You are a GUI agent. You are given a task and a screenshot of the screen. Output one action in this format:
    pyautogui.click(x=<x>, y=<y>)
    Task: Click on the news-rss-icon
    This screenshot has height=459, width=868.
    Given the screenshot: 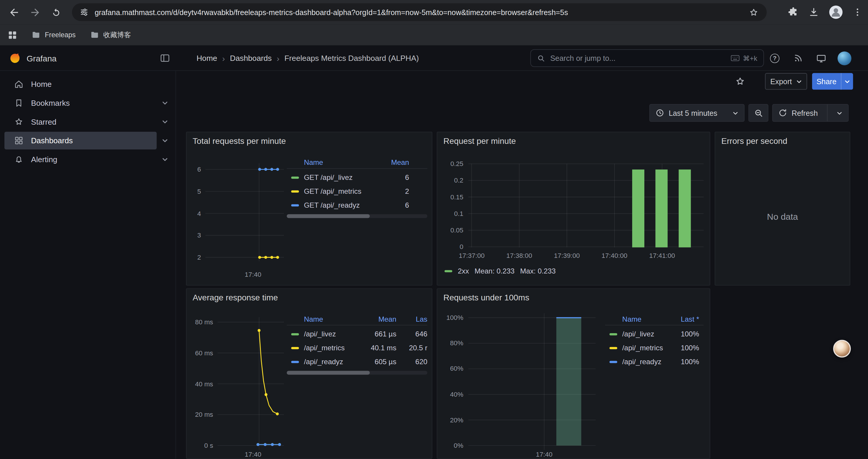 What is the action you would take?
    pyautogui.click(x=798, y=58)
    